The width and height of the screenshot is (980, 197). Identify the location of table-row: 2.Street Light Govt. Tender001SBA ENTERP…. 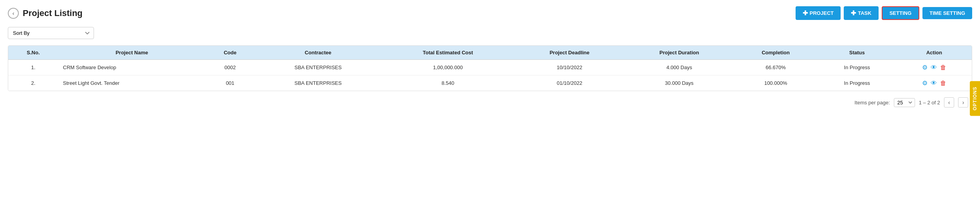
(490, 83).